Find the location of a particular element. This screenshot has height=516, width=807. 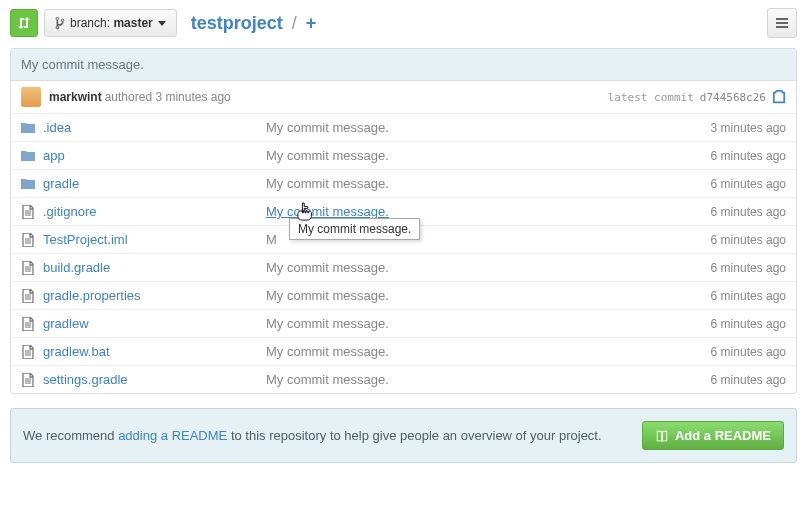

banner-text: We recommend adding a README to this rep… is located at coordinates (312, 436).